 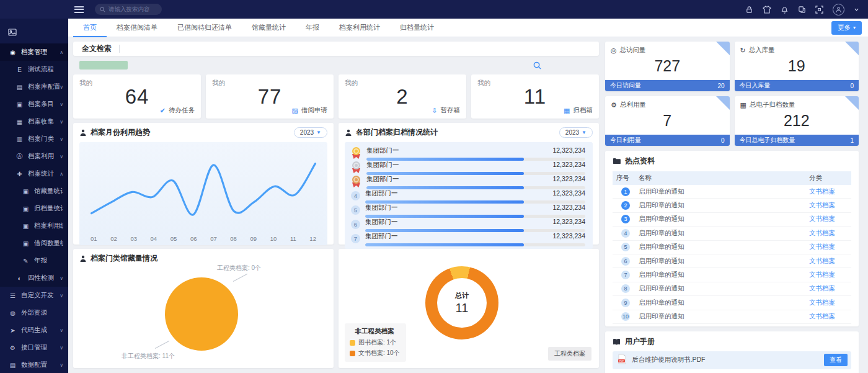 I want to click on x-tick-label: 06, so click(x=193, y=238).